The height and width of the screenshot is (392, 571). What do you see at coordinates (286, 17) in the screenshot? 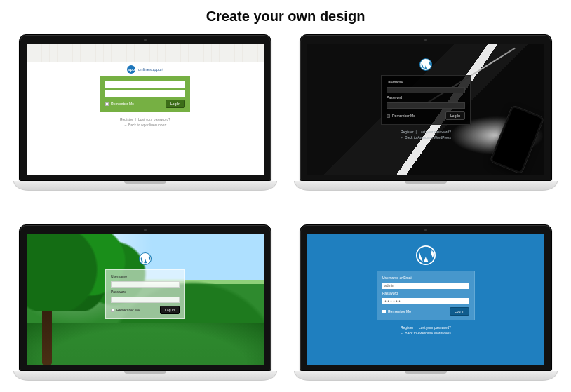
I see `page-title: Create your own design` at bounding box center [286, 17].